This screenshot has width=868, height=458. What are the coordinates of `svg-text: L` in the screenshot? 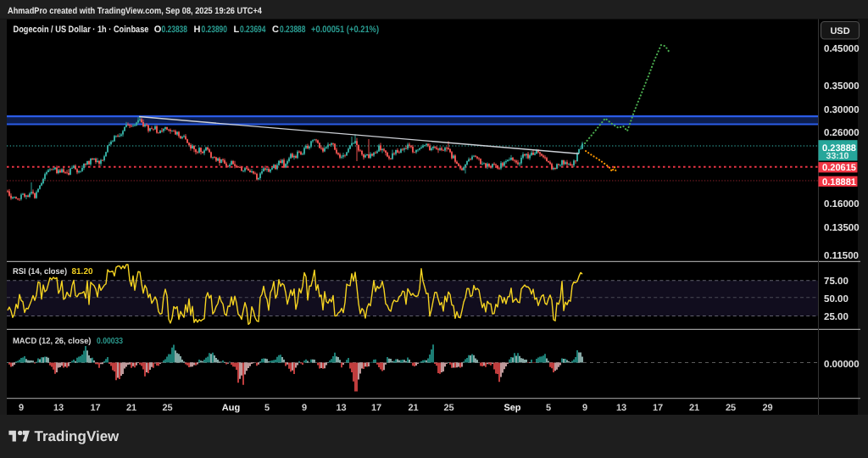 It's located at (237, 30).